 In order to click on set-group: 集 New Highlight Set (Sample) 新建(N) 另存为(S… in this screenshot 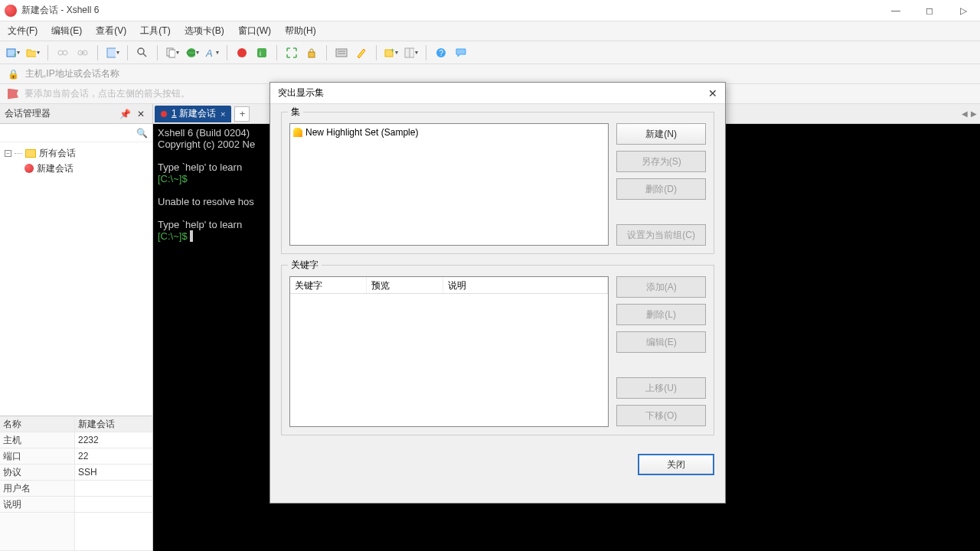, I will do `click(498, 183)`.